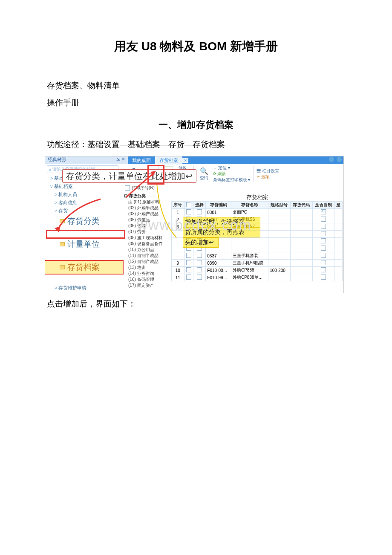 The height and width of the screenshot is (555, 392). Describe the element at coordinates (185, 160) in the screenshot. I see `tab-close-icon: ×` at that location.